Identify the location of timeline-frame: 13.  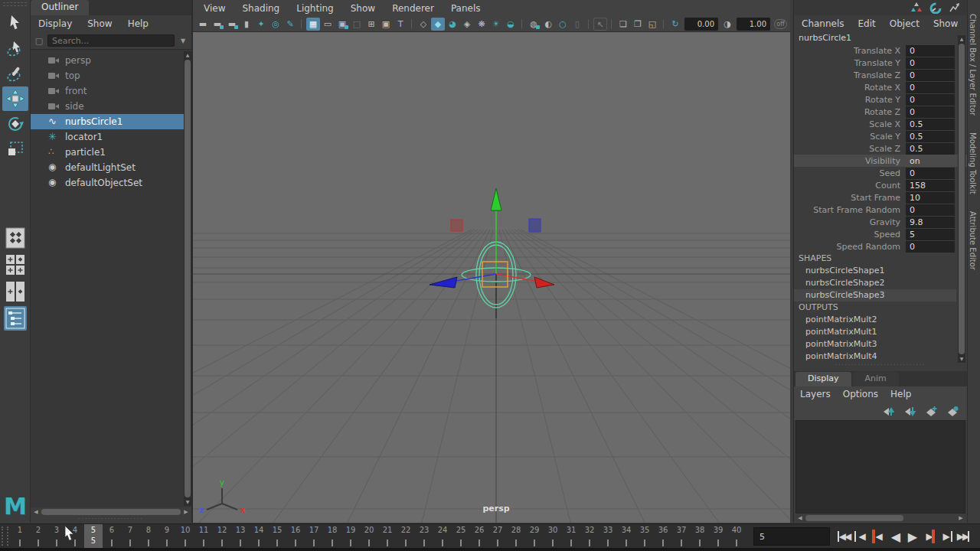
(240, 536).